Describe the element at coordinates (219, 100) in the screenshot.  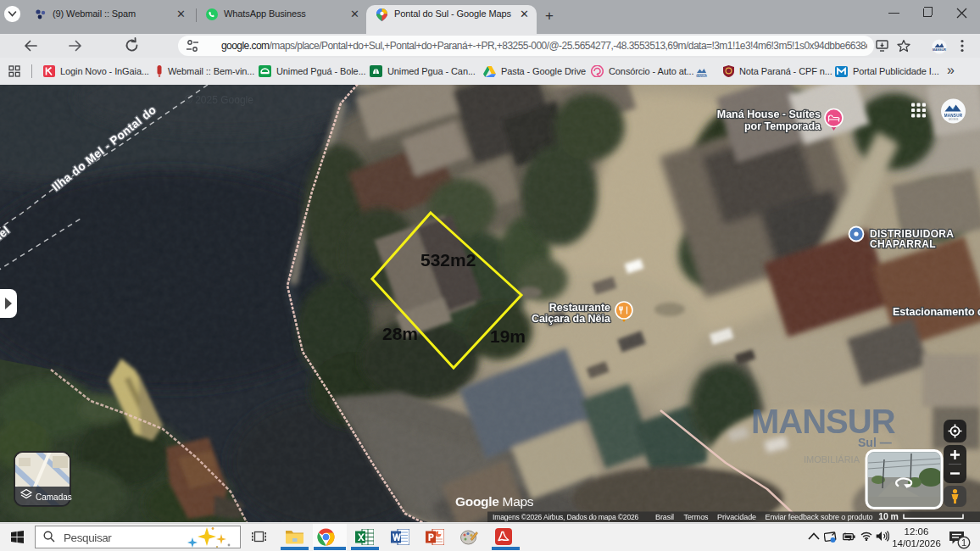
I see `svg-text: © 2025 Google` at that location.